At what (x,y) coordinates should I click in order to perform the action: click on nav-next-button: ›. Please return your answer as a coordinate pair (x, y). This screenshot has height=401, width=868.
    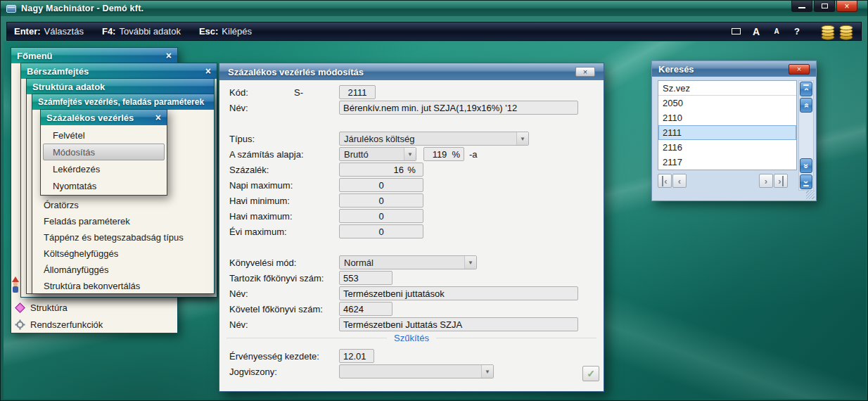
    Looking at the image, I should click on (766, 181).